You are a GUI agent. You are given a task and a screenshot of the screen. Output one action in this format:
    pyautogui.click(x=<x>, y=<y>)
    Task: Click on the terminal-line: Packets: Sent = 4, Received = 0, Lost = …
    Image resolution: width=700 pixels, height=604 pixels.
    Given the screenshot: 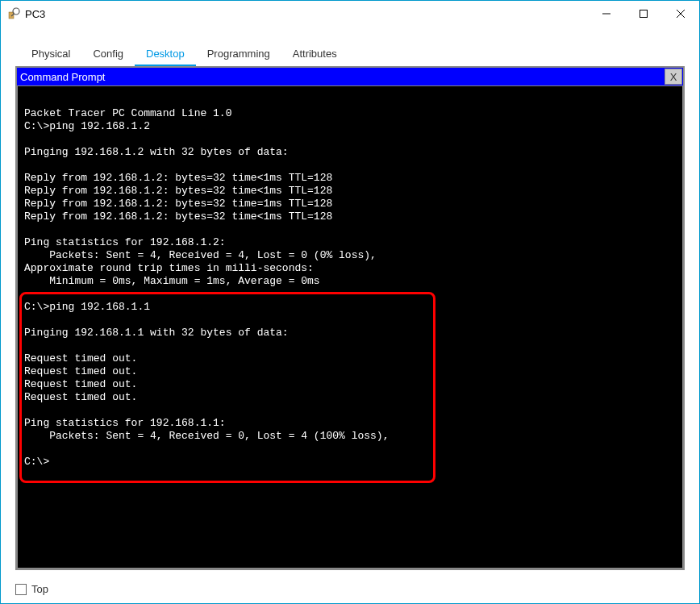 What is the action you would take?
    pyautogui.click(x=350, y=436)
    